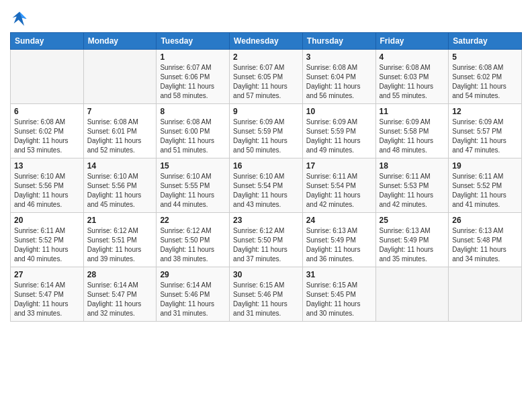 The width and height of the screenshot is (532, 411). What do you see at coordinates (412, 42) in the screenshot?
I see `weekday-header-friday: Friday` at bounding box center [412, 42].